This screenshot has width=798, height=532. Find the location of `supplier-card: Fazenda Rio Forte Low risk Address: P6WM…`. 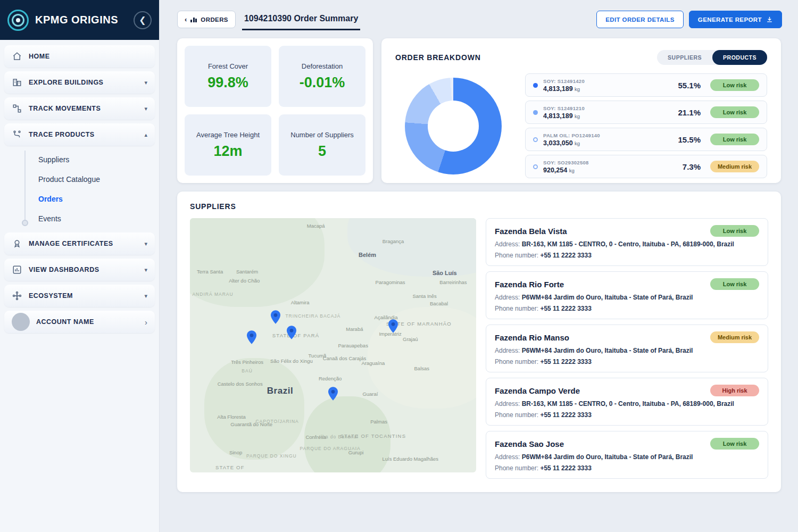

supplier-card: Fazenda Rio Forte Low risk Address: P6WM… is located at coordinates (627, 295).